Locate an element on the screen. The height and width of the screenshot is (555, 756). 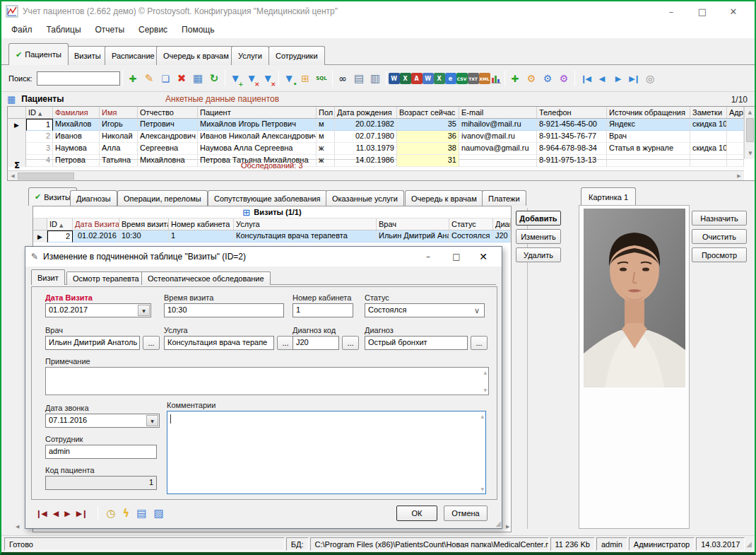
table-row-2: 2 Иванов Николай Александрович Иванов Ни… is located at coordinates (376, 137).